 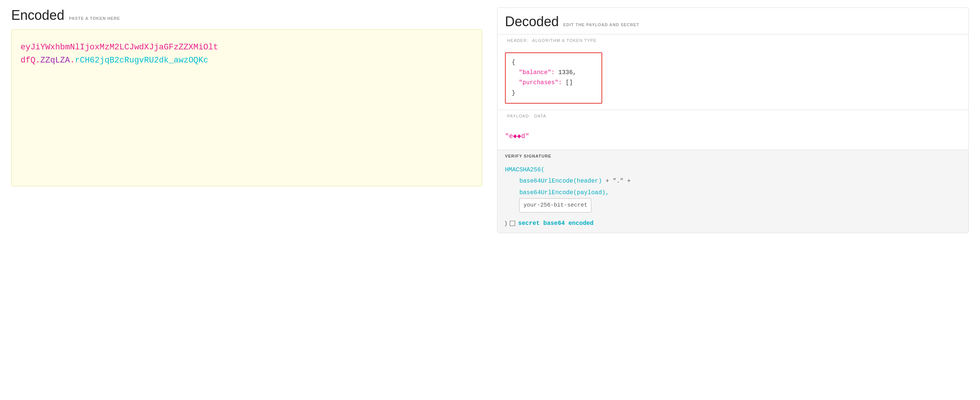 What do you see at coordinates (544, 73) in the screenshot?
I see `header-json-line2: "balance": 1336,` at bounding box center [544, 73].